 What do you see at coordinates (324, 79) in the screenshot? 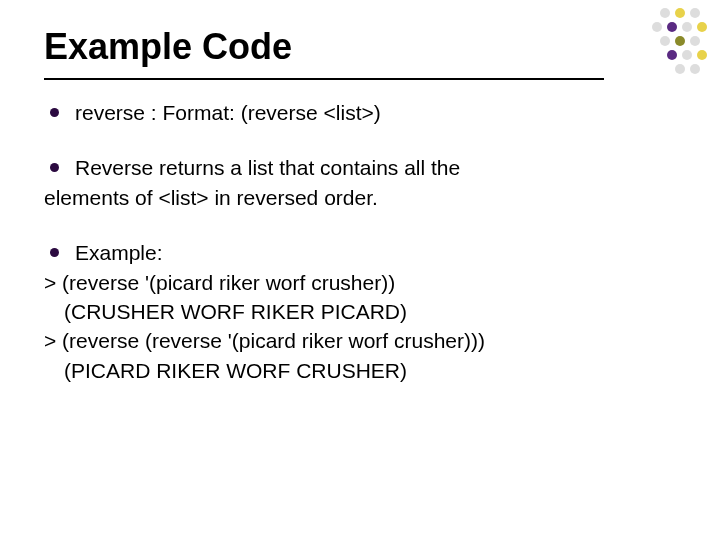
I see `title-underline` at bounding box center [324, 79].